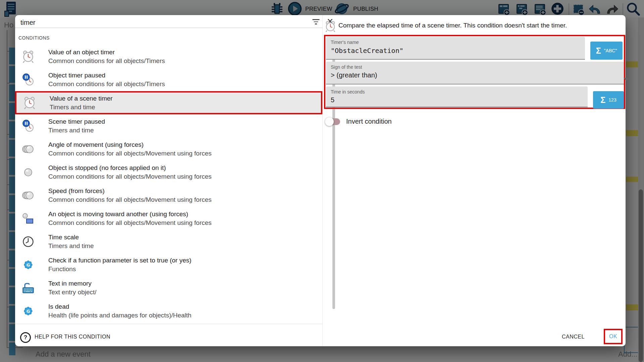 Image resolution: width=644 pixels, height=362 pixels. What do you see at coordinates (182, 260) in the screenshot?
I see `condition-title: Check if a function parameter is set to …` at bounding box center [182, 260].